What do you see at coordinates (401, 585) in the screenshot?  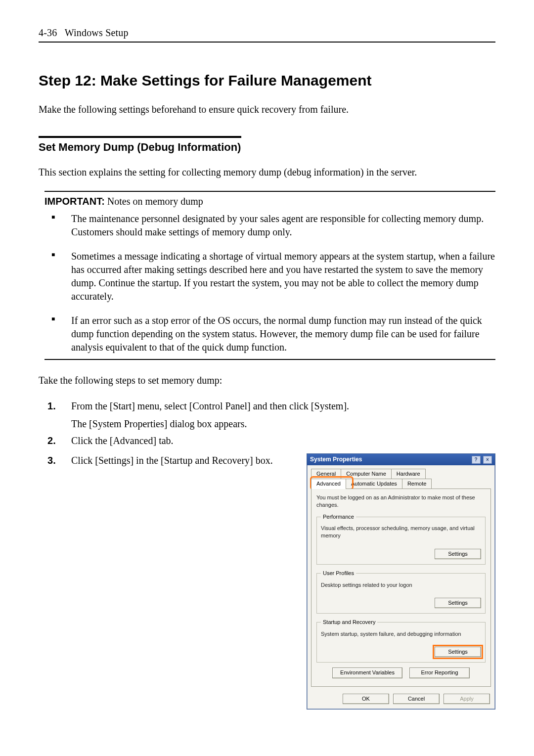 I see `group-user-profiles-desc: Desktop settings related to your logon` at bounding box center [401, 585].